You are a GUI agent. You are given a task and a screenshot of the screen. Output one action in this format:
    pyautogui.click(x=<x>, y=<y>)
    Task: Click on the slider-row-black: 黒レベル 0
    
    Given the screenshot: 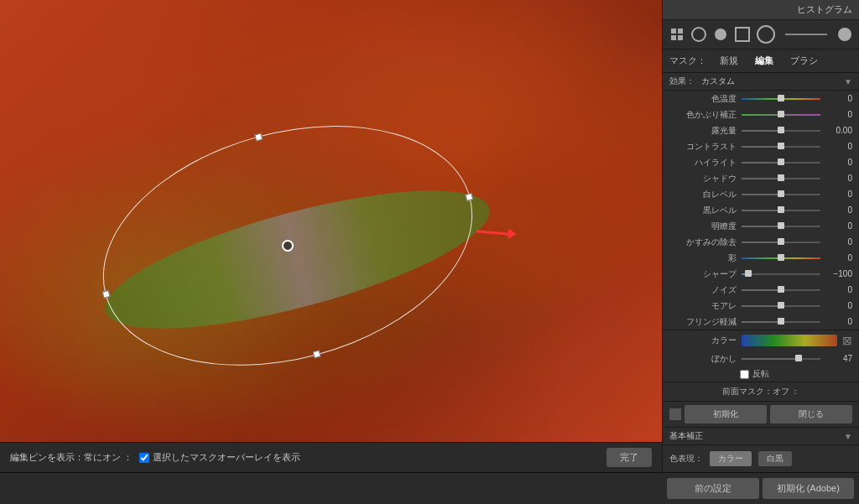 What is the action you would take?
    pyautogui.click(x=761, y=210)
    